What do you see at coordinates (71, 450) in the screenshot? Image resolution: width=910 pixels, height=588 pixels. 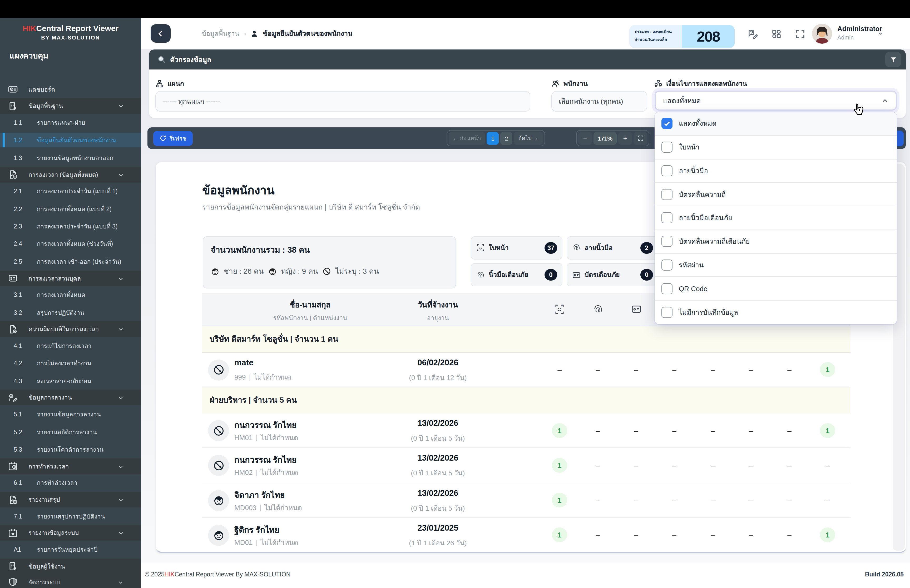 I see `sidebar-item-5.3: 5.3รายงานโควต้าการลางาน` at bounding box center [71, 450].